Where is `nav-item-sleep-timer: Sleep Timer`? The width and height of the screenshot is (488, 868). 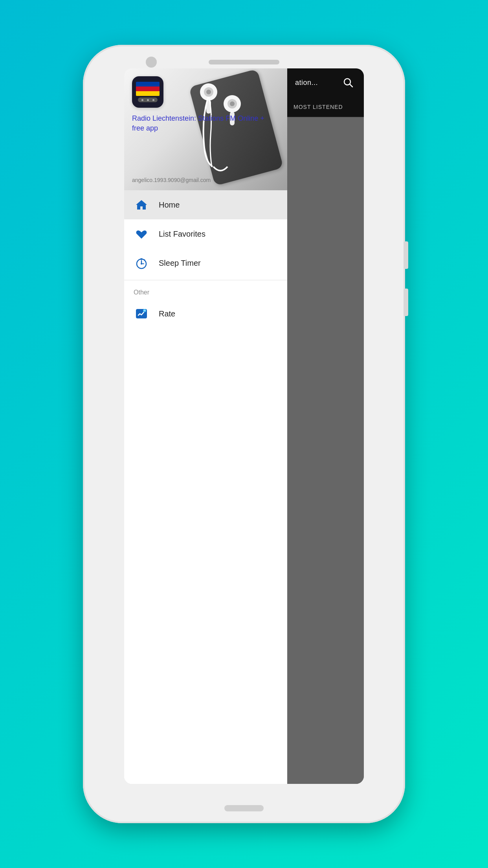 nav-item-sleep-timer: Sleep Timer is located at coordinates (206, 263).